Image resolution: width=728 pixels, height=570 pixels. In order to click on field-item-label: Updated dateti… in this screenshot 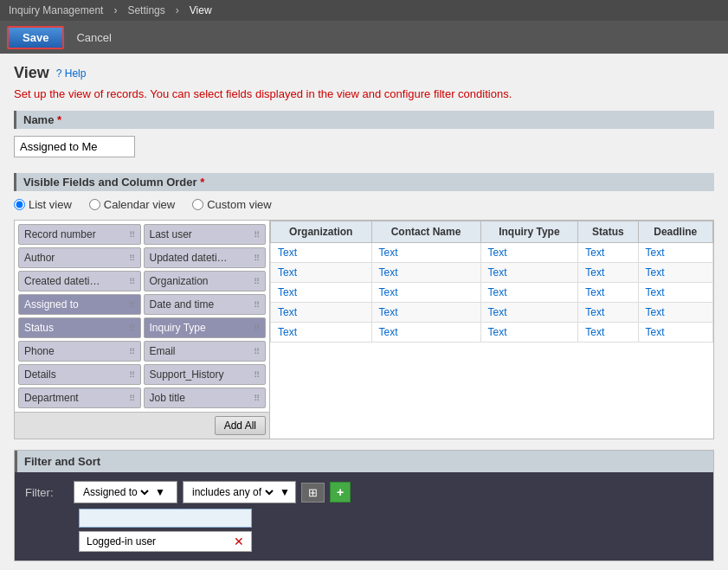, I will do `click(189, 258)`.